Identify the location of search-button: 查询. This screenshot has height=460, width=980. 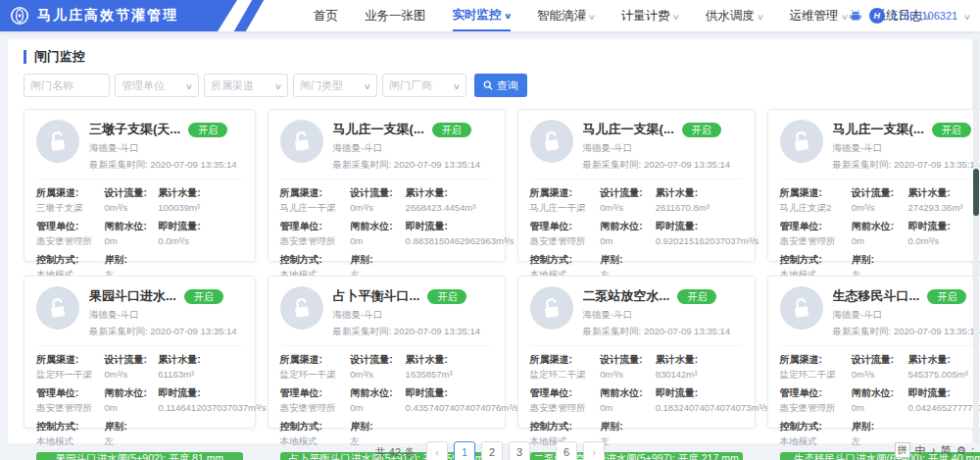
(501, 85).